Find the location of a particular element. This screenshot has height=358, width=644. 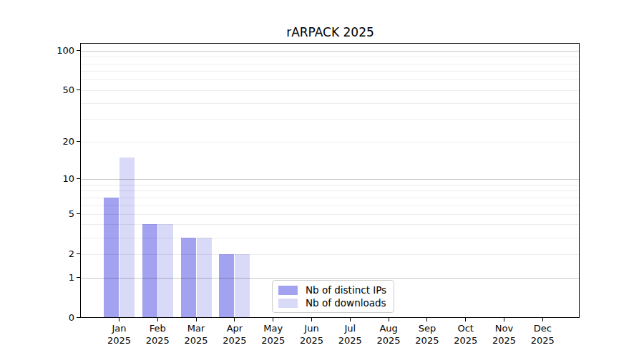

legend-item-downloads: Nb of downloads is located at coordinates (332, 303).